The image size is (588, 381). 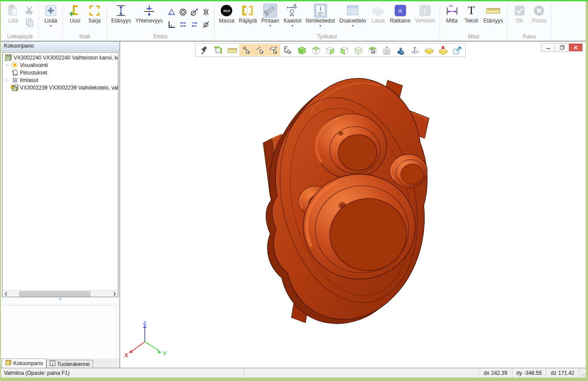 What do you see at coordinates (121, 13) in the screenshot?
I see `distance-constraint-button: Etäisyys` at bounding box center [121, 13].